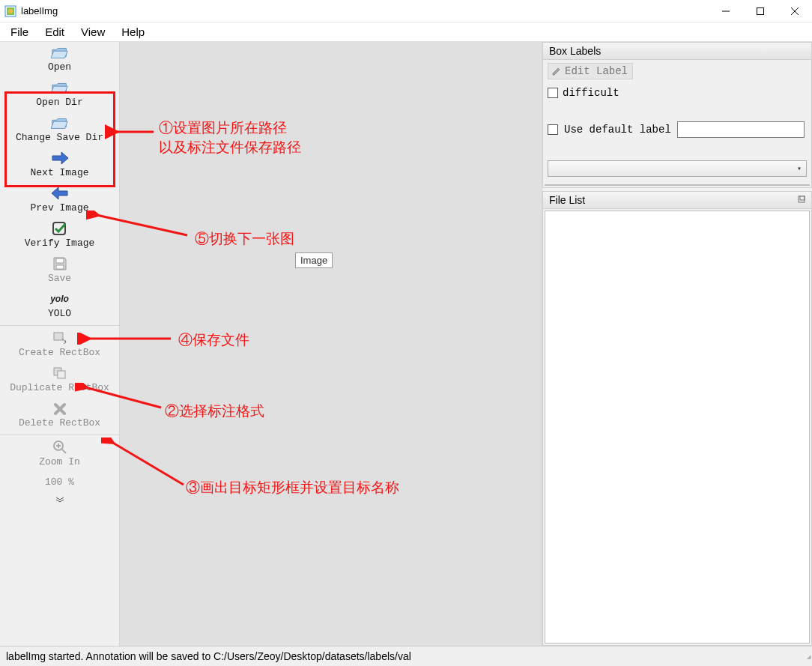 The height and width of the screenshot is (666, 812). I want to click on zoom-percent: 100 %, so click(60, 482).